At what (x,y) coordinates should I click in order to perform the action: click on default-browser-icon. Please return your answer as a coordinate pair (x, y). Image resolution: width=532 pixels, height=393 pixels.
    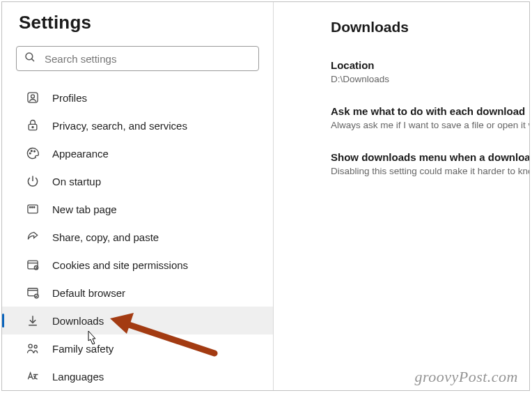
    Looking at the image, I should click on (33, 293).